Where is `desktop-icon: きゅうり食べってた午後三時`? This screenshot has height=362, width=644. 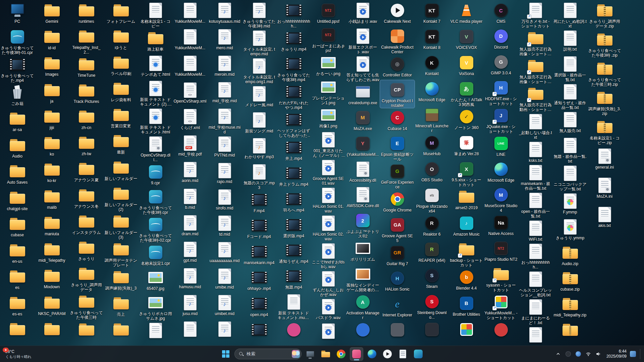
desktop-icon: きゅうり食べってた午後三時 is located at coordinates (87, 306).